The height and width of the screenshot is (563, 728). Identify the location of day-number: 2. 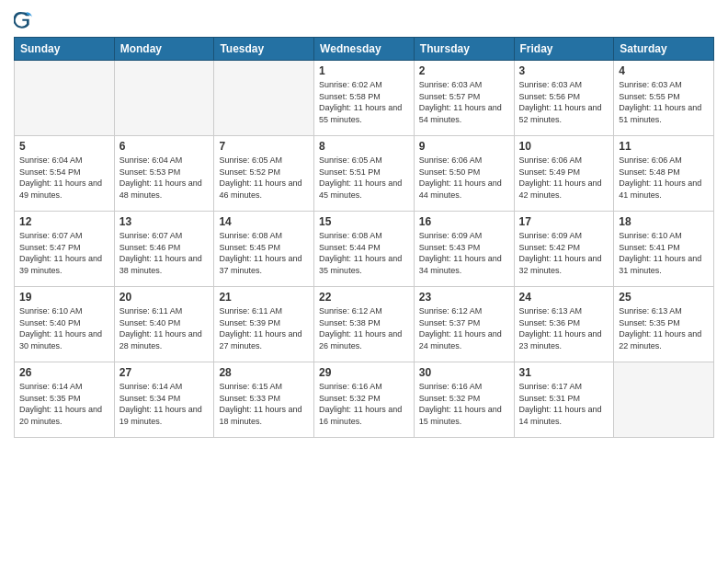
(464, 71).